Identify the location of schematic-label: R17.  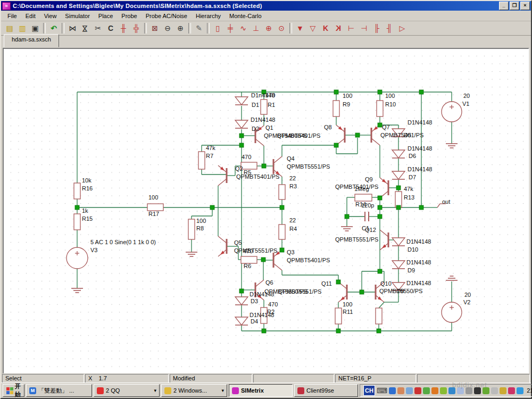
(154, 214).